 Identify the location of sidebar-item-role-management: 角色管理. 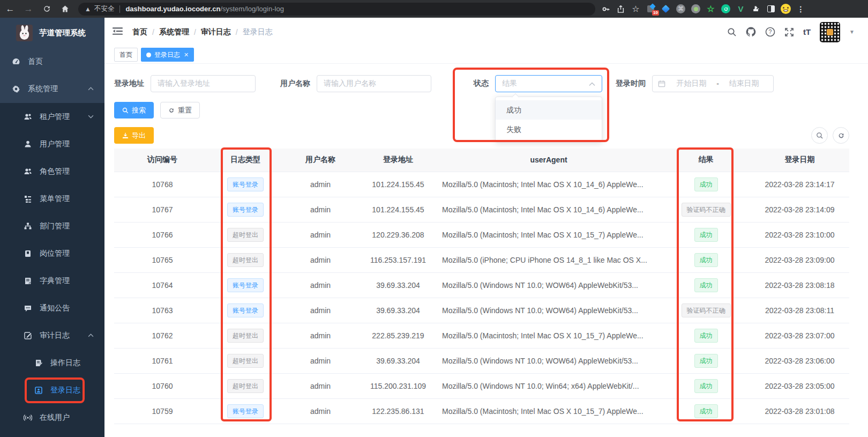
(53, 172).